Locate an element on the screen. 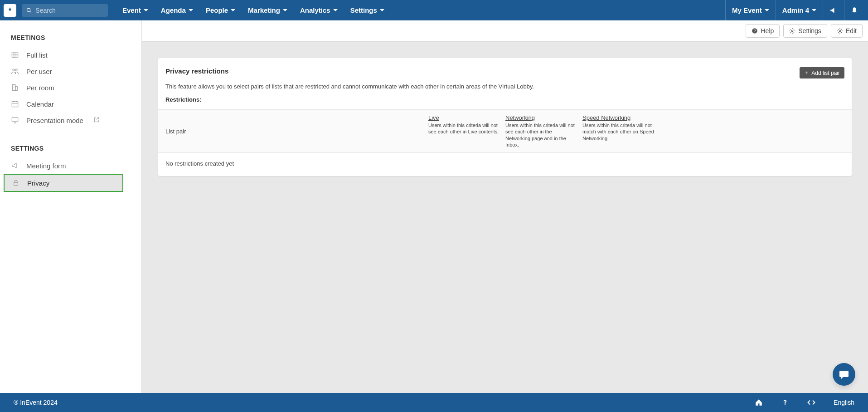 The width and height of the screenshot is (868, 412). logo is located at coordinates (10, 10).